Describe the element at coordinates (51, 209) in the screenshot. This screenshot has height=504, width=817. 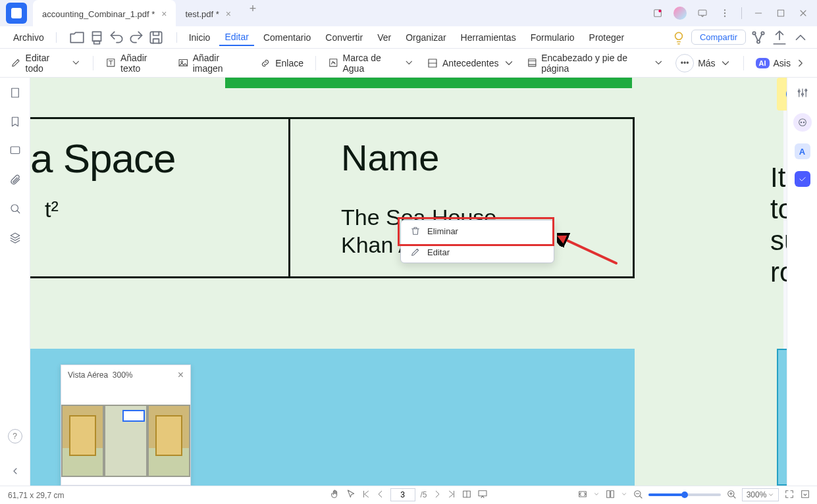
I see `sub-heading: t²` at that location.